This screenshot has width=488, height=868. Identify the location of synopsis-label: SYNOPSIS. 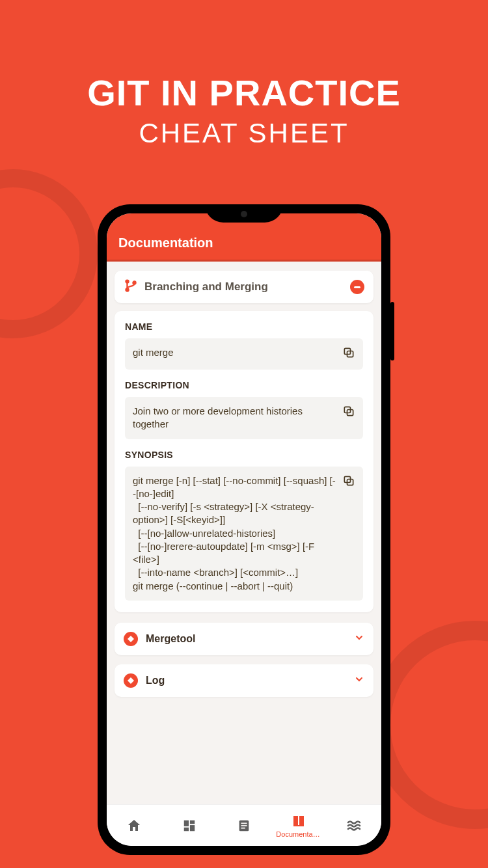
(244, 455).